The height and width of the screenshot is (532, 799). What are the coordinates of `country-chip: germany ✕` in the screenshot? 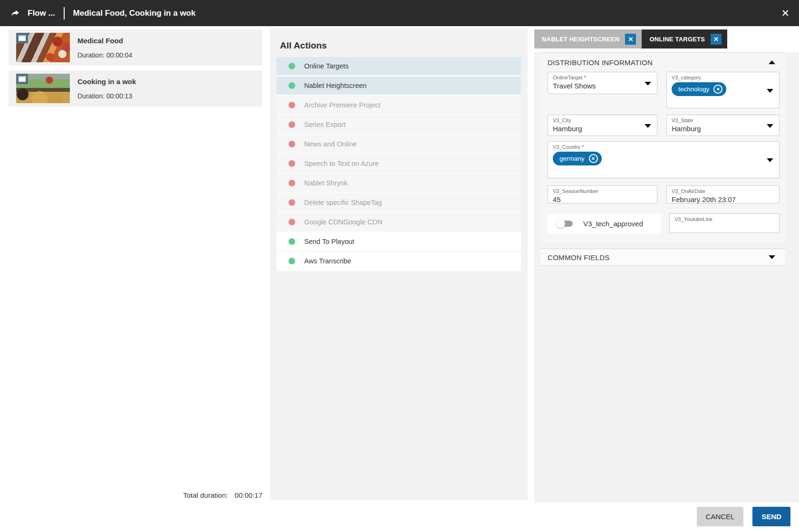 It's located at (577, 159).